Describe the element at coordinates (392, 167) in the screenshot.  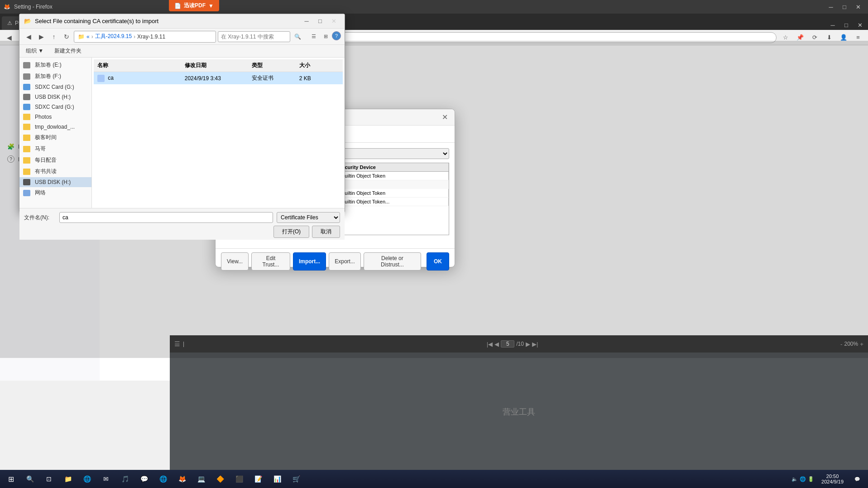
I see `col-security-device: Security Device` at that location.